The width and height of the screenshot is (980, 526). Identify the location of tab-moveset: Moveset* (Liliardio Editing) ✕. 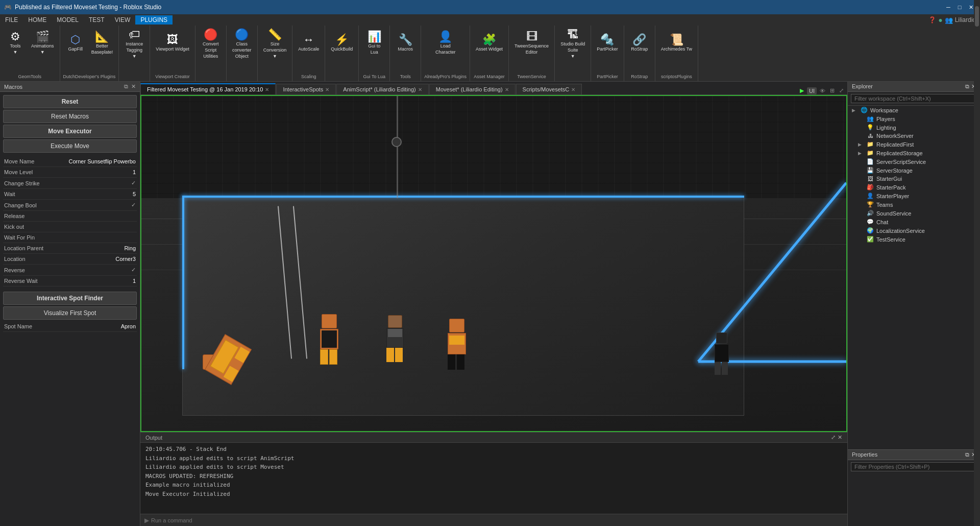
(473, 89).